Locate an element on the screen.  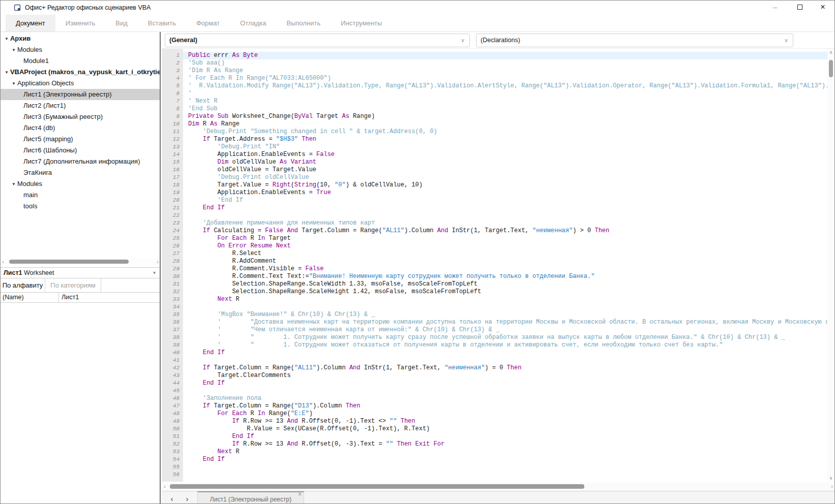
horizontal-scrollbar-thumb is located at coordinates (377, 487).